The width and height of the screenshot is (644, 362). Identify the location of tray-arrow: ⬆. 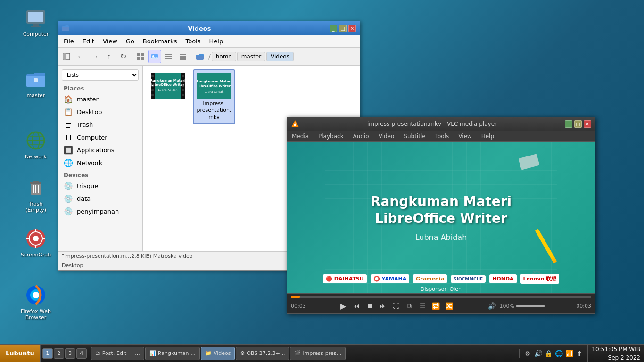
(579, 354).